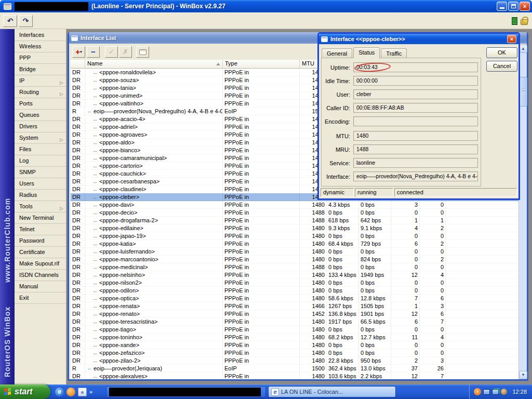 This screenshot has width=532, height=399. Describe the element at coordinates (41, 287) in the screenshot. I see `sidebar-item-manual: Manual` at that location.